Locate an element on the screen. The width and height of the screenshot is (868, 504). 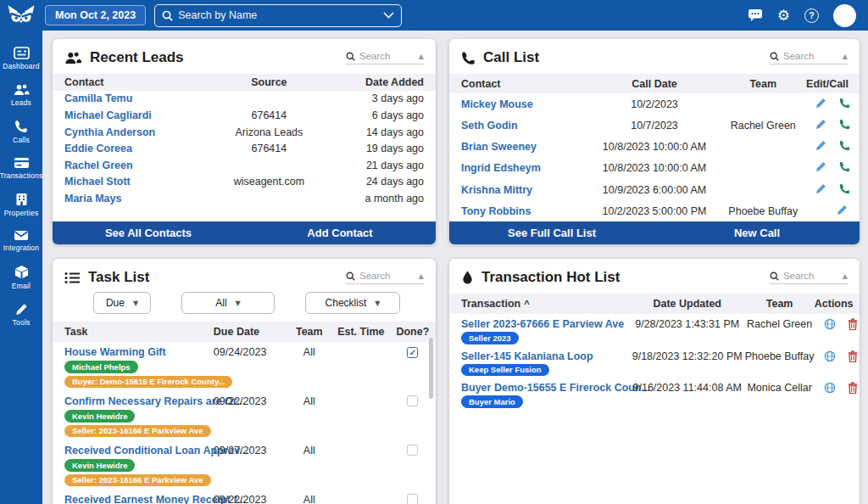
sidebar-item-label: Dashboard is located at coordinates (20, 66).